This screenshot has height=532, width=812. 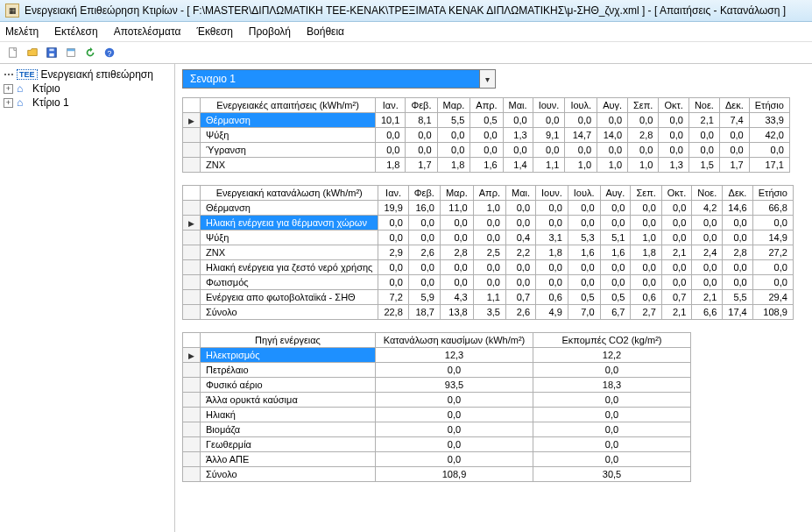 I want to click on row-label: Ηλεκτρισμός, so click(x=288, y=356).